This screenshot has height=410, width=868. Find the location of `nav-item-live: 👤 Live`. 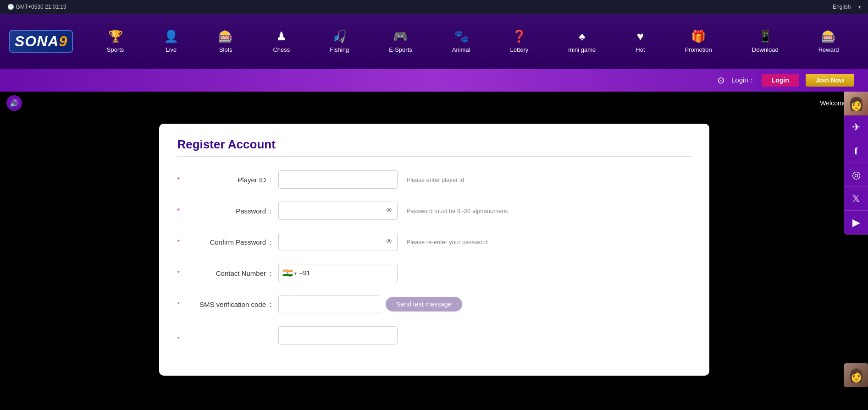

nav-item-live: 👤 Live is located at coordinates (171, 41).